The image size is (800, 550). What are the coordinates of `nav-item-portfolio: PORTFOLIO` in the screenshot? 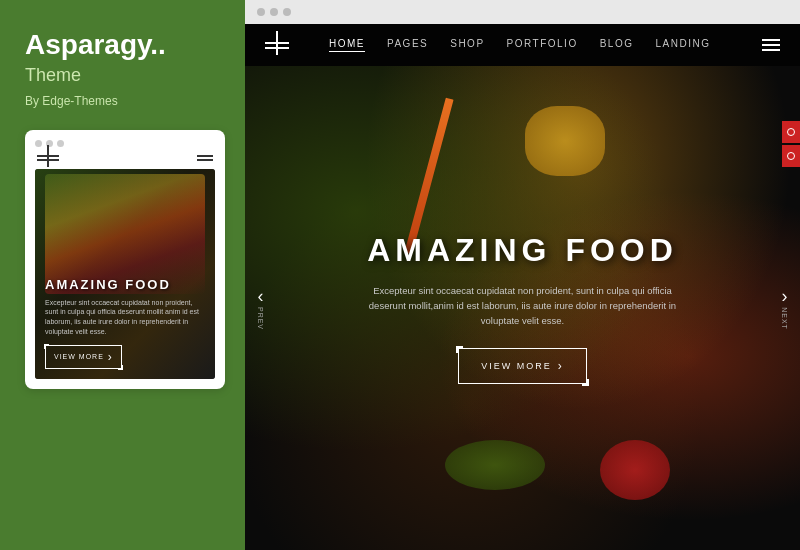 It's located at (542, 45).